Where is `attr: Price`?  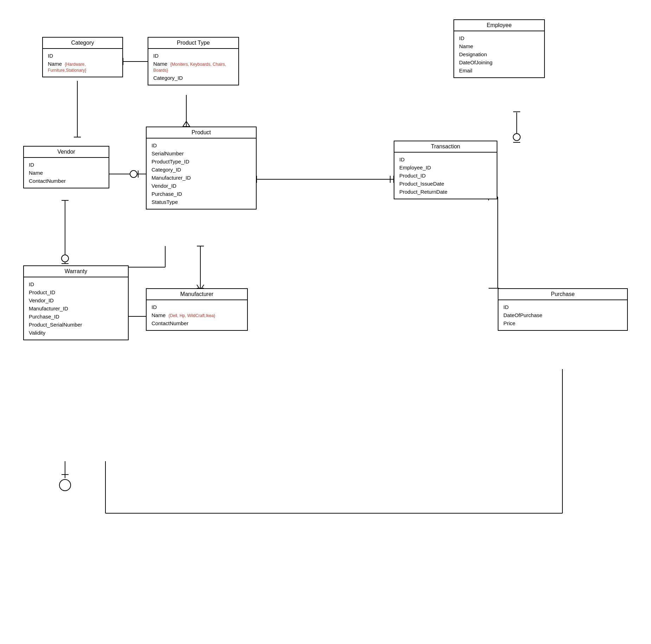 attr: Price is located at coordinates (563, 323).